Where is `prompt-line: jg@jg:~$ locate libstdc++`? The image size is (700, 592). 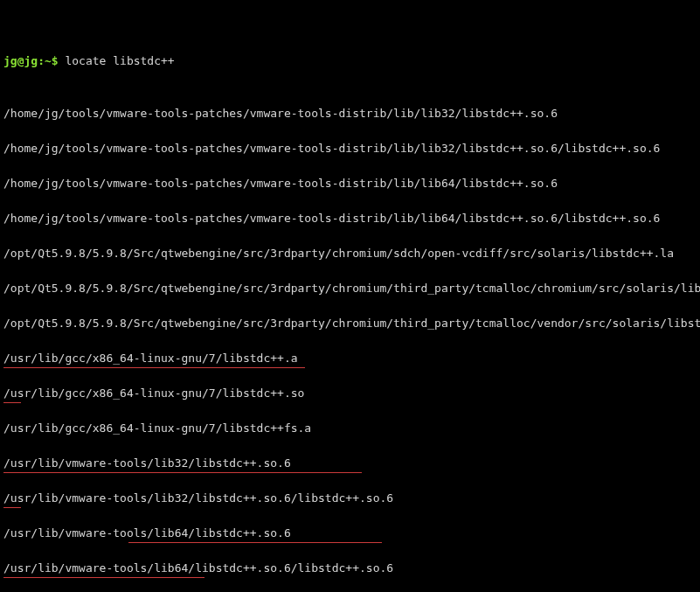 prompt-line: jg@jg:~$ locate libstdc++ is located at coordinates (350, 52).